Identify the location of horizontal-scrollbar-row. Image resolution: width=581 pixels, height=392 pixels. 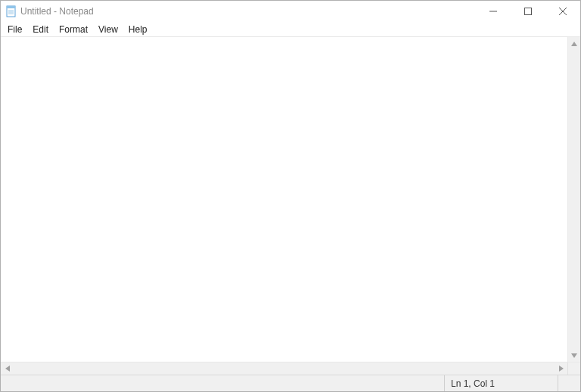
(290, 368).